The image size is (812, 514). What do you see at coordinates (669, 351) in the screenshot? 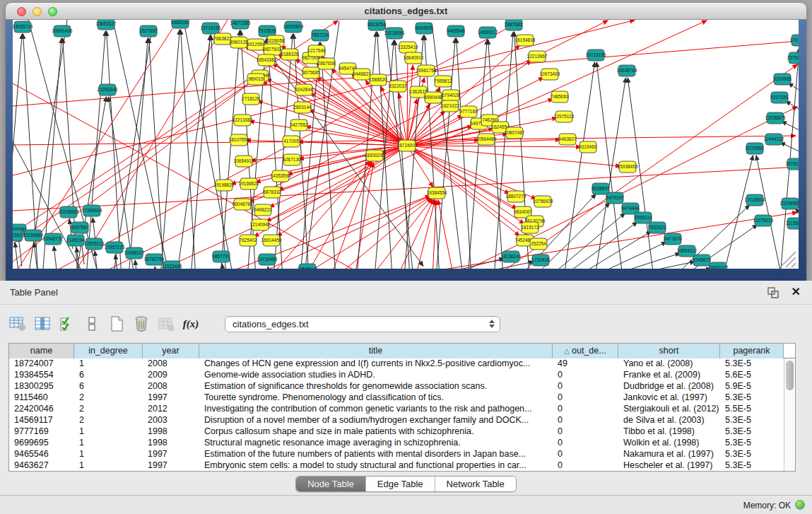
I see `column-header-short: short` at bounding box center [669, 351].